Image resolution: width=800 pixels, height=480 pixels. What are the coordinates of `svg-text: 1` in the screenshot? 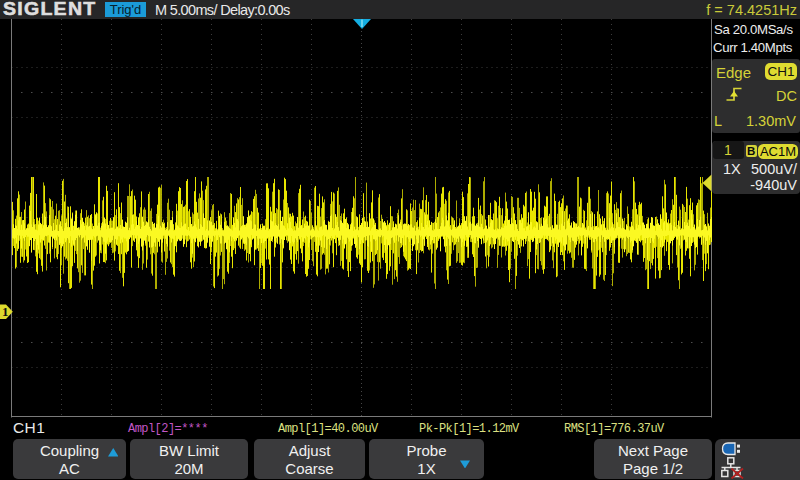 It's located at (6, 312).